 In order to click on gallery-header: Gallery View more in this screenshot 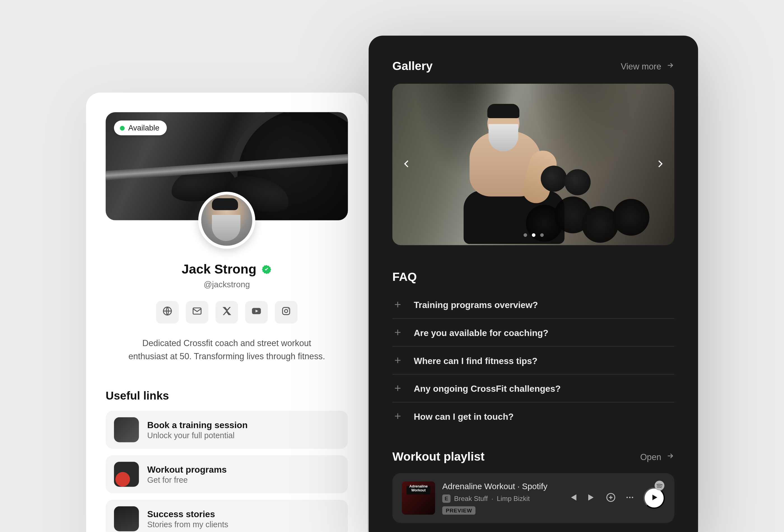, I will do `click(533, 66)`.